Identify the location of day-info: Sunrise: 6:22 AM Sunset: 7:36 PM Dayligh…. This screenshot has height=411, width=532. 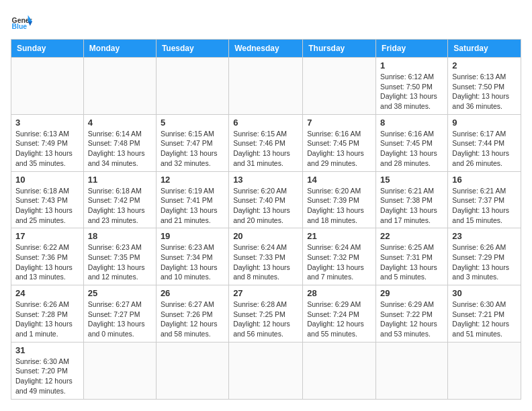
(47, 262).